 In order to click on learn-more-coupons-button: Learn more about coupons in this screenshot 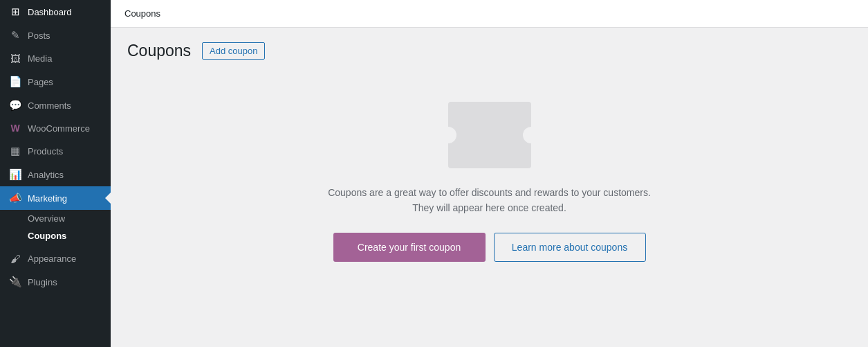, I will do `click(570, 247)`.